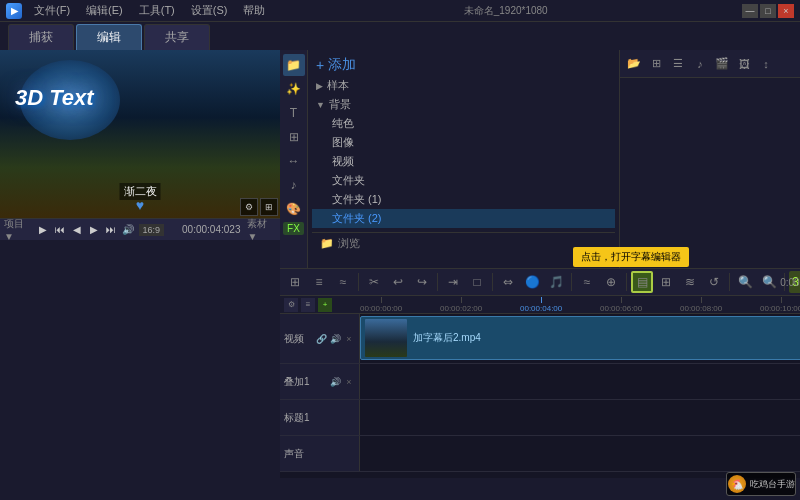  What do you see at coordinates (109, 37) in the screenshot?
I see `tab-edit: 编辑` at bounding box center [109, 37].